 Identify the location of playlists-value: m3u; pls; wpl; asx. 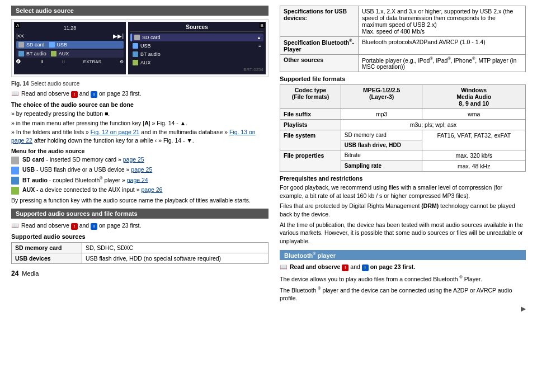
(433, 125).